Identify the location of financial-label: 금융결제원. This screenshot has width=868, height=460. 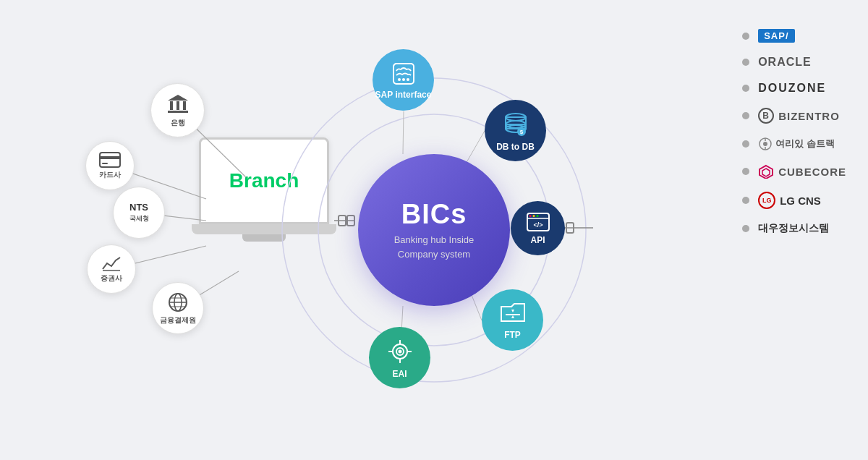
(178, 320).